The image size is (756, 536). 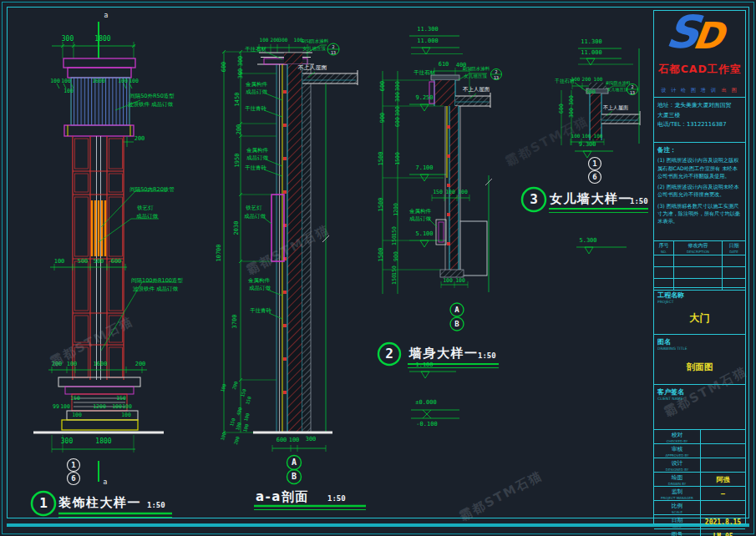 What do you see at coordinates (105, 483) in the screenshot?
I see `section-marker-label: a` at bounding box center [105, 483].